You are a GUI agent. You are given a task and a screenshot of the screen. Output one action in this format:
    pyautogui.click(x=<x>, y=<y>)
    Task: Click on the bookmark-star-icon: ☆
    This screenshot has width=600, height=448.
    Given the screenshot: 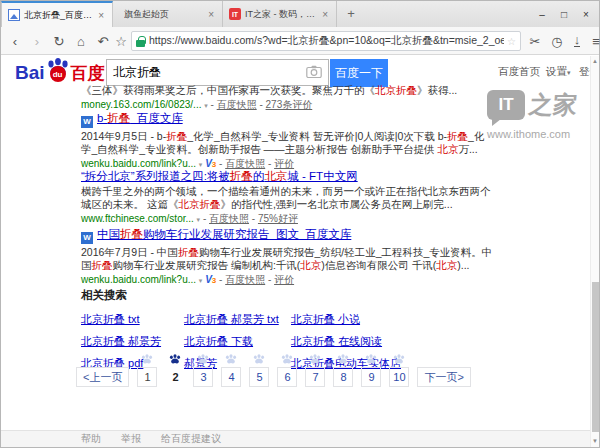 What is the action you would take?
    pyautogui.click(x=510, y=42)
    